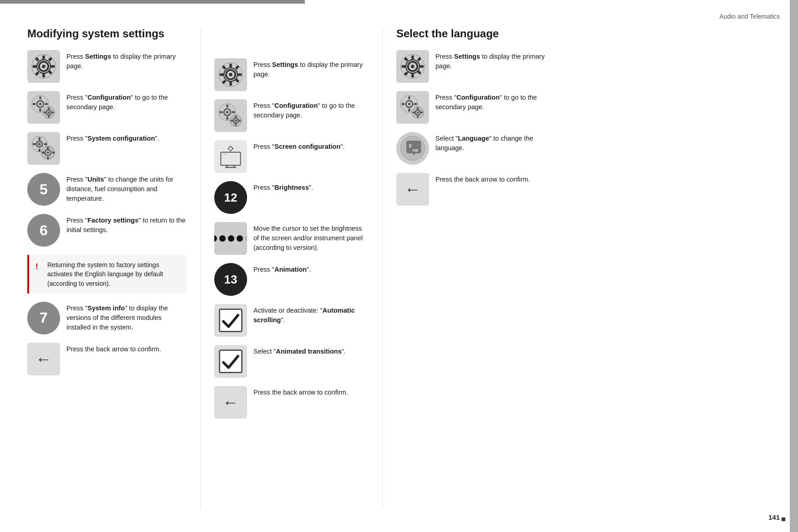  Describe the element at coordinates (113, 137) in the screenshot. I see `text-sysconfig-left: Press "System configuration".` at that location.